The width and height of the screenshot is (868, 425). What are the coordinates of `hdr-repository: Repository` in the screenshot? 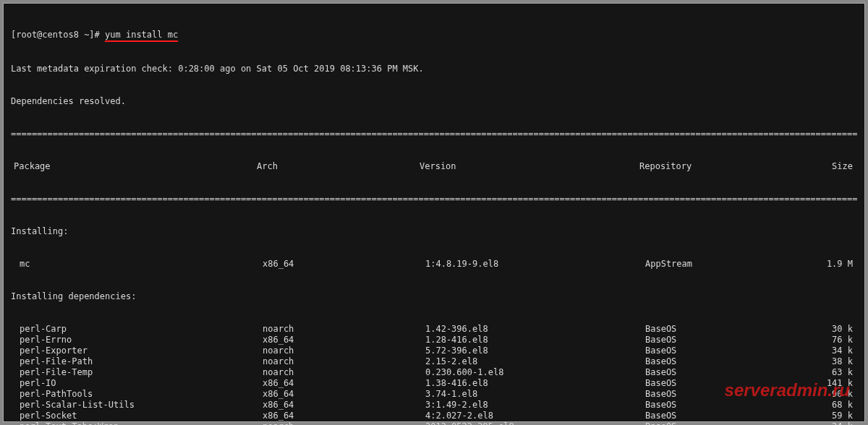 It's located at (713, 166).